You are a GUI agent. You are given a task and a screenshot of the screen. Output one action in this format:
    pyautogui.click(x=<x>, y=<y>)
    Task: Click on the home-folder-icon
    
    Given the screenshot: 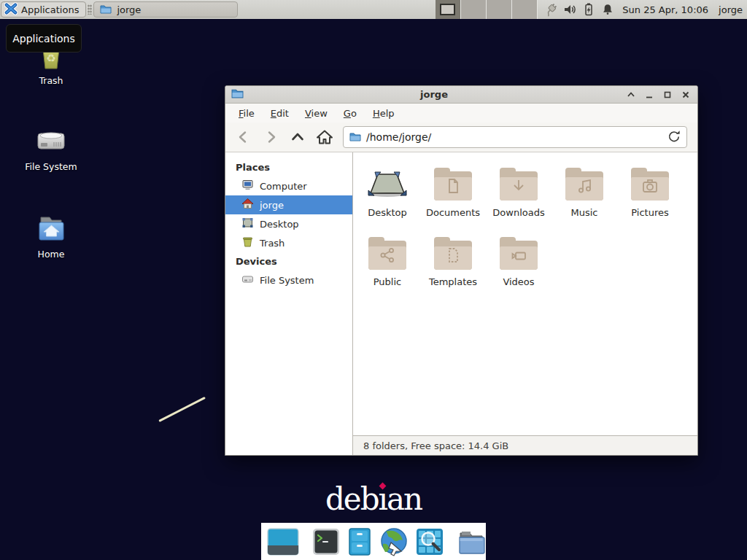 What is the action you would take?
    pyautogui.click(x=51, y=228)
    